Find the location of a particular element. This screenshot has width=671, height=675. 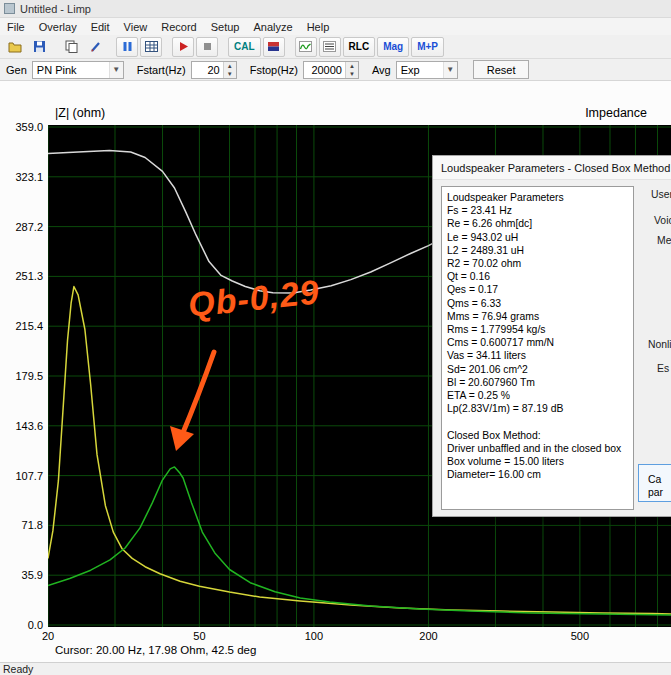

rlc-button: RLC is located at coordinates (360, 47).